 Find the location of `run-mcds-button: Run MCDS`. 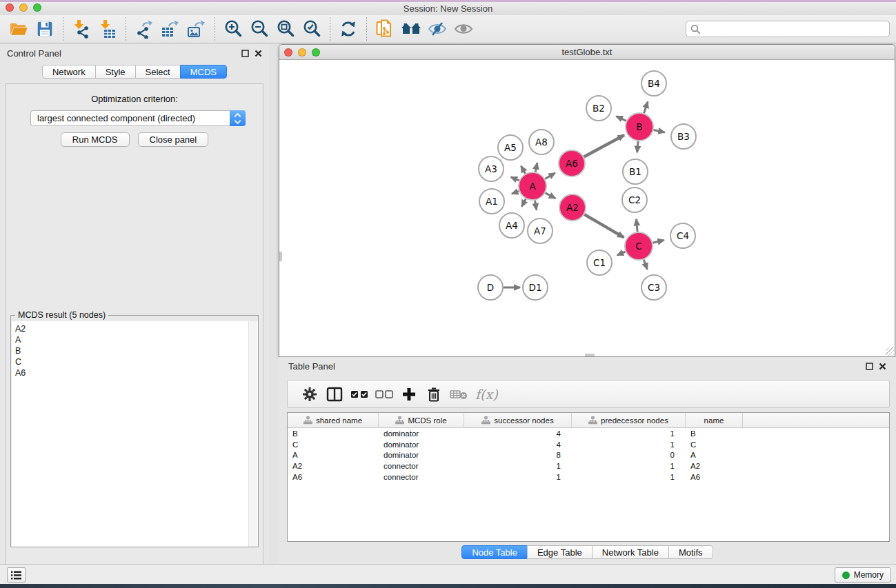

run-mcds-button: Run MCDS is located at coordinates (95, 139).